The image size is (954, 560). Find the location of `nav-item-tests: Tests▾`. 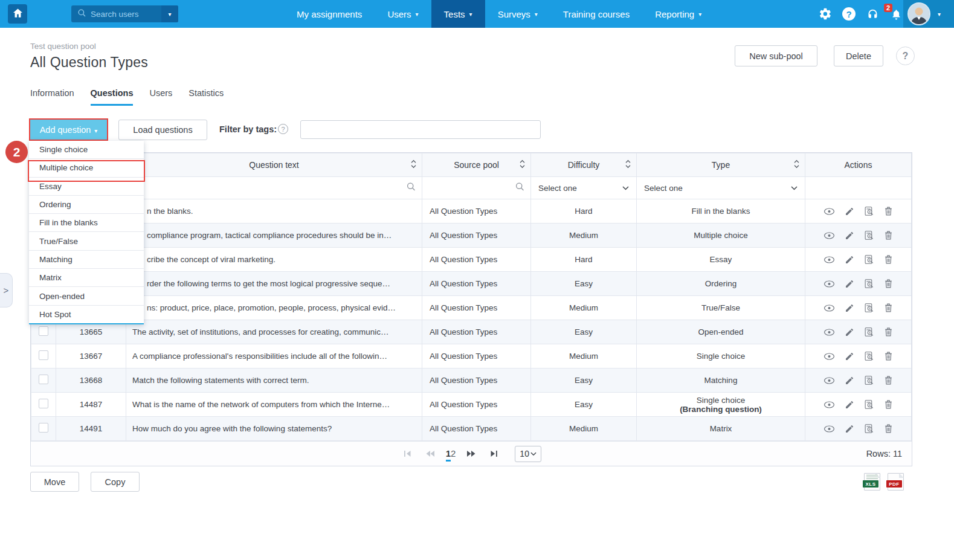

nav-item-tests: Tests▾ is located at coordinates (458, 14).